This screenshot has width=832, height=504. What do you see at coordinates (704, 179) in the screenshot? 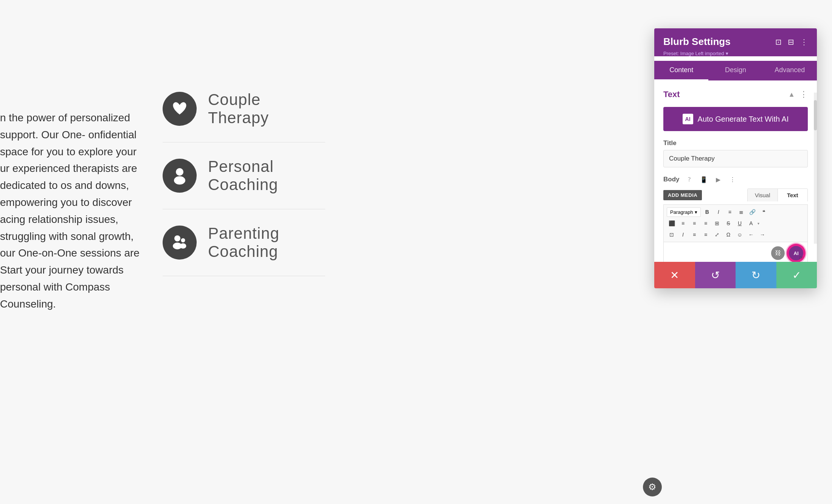
I see `mobile-icon: 📱` at bounding box center [704, 179].